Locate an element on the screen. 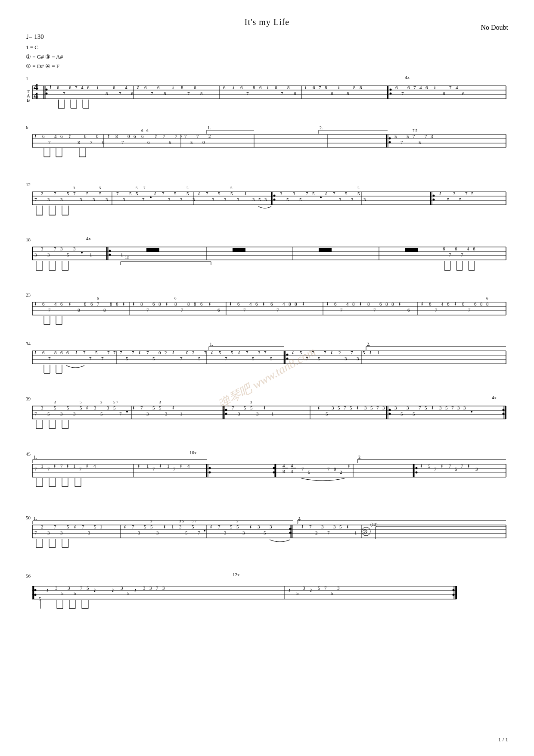  staff-5: 23 𝄽 6 7 4 6 𝄽 8 8 6 6 is located at coordinates (267, 310).